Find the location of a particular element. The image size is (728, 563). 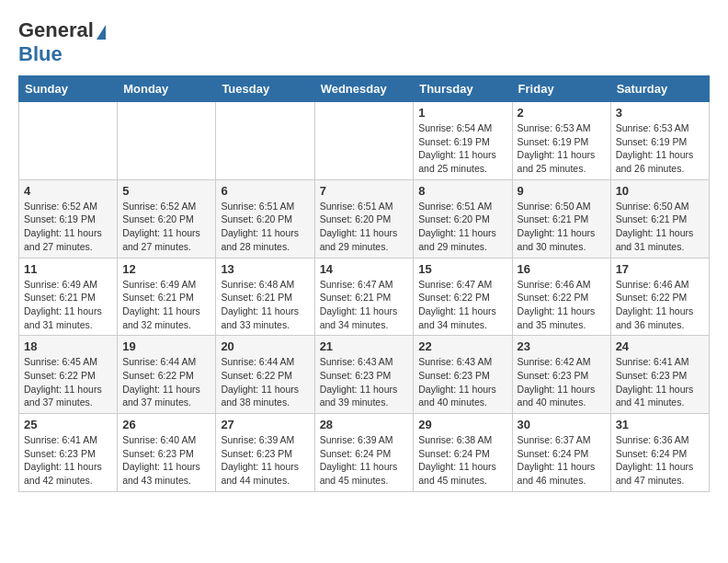

day-header-tuesday: Tuesday is located at coordinates (265, 89).